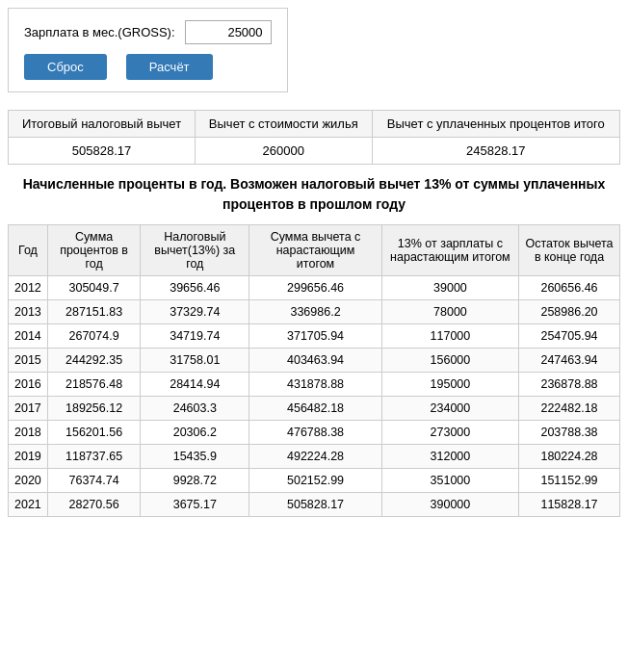 The image size is (628, 672). What do you see at coordinates (102, 124) in the screenshot?
I see `summary-header-0: Итоговый налоговый вычет` at bounding box center [102, 124].